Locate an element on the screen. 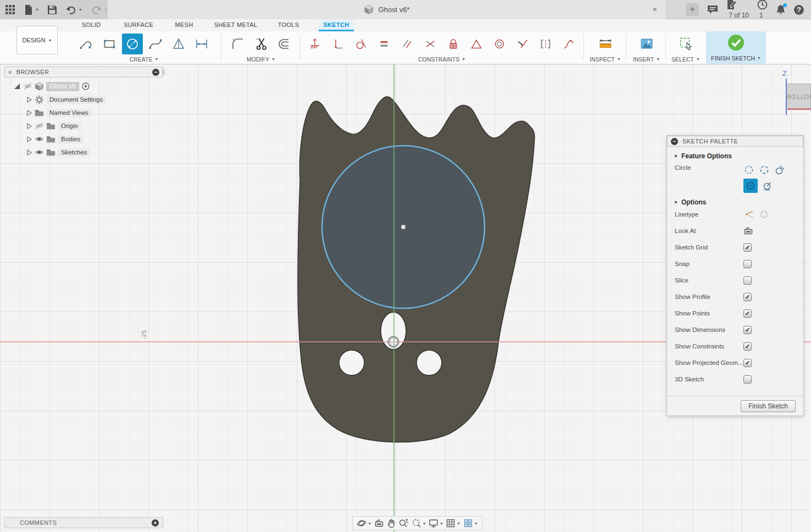 This screenshot has width=811, height=532. browser-item-sketches: Sketches is located at coordinates (84, 152).